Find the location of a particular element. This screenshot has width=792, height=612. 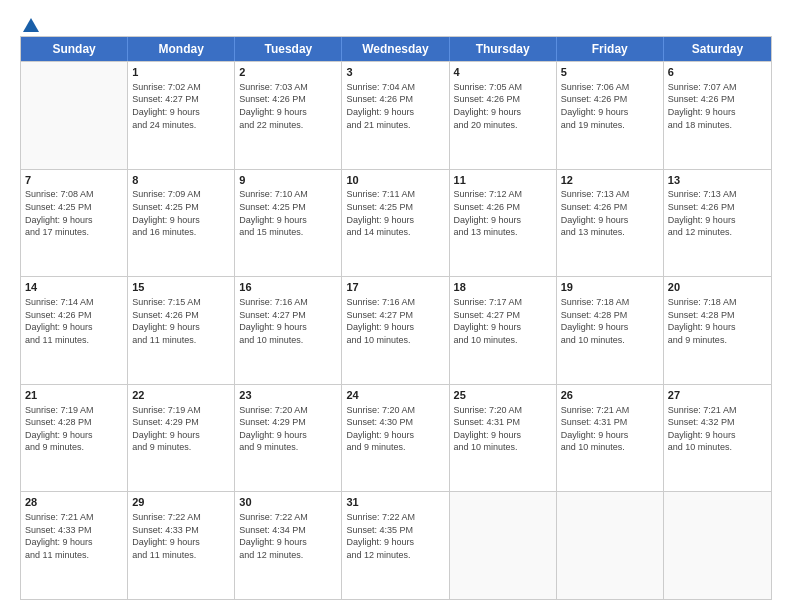

calendar-cell: 28Sunrise: 7:21 AM Sunset: 4:33 PM Dayli… is located at coordinates (74, 546).